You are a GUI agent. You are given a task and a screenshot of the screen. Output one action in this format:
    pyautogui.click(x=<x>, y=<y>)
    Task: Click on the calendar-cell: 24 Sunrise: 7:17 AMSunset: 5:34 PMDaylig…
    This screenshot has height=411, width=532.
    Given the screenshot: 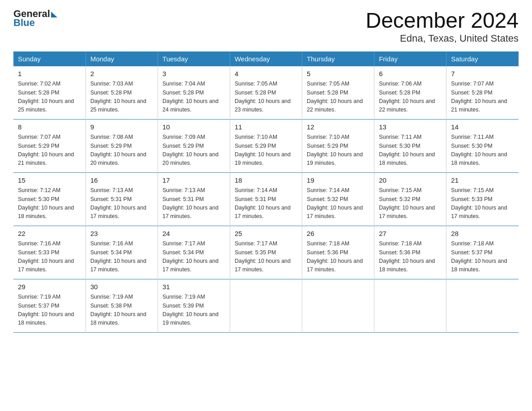 What is the action you would take?
    pyautogui.click(x=193, y=253)
    